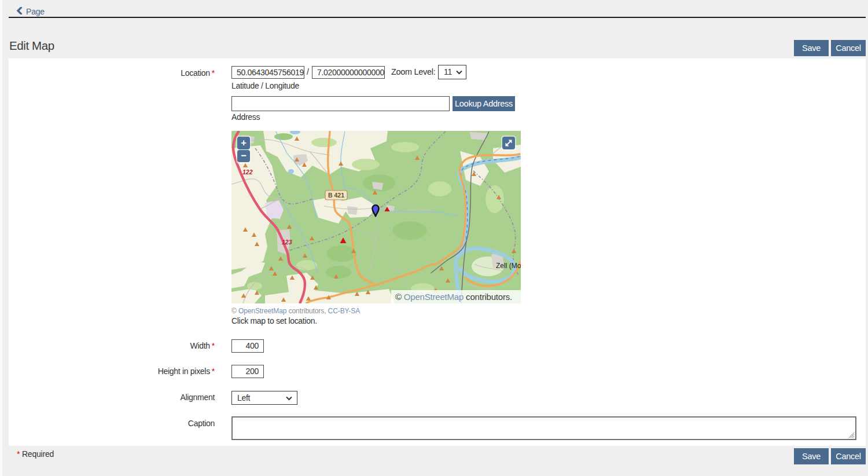  What do you see at coordinates (287, 242) in the screenshot?
I see `svg-text: 123` at bounding box center [287, 242].